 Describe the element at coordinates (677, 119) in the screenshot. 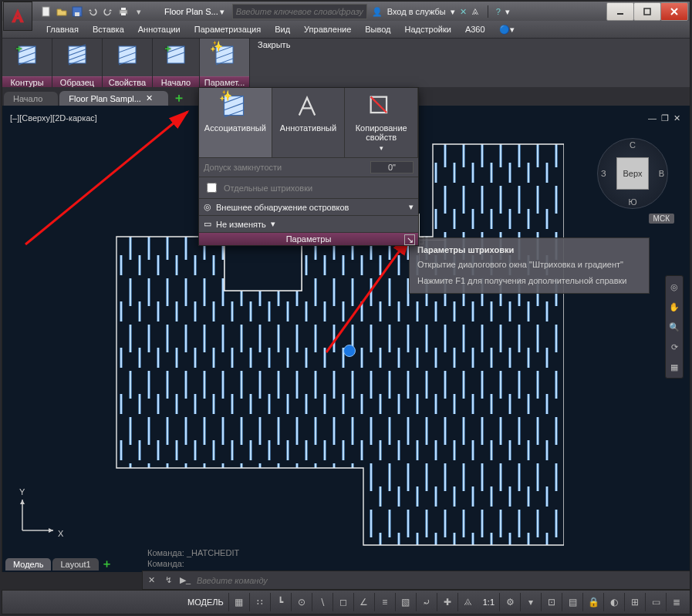

I see `mdi-close-icon: ✕` at that location.